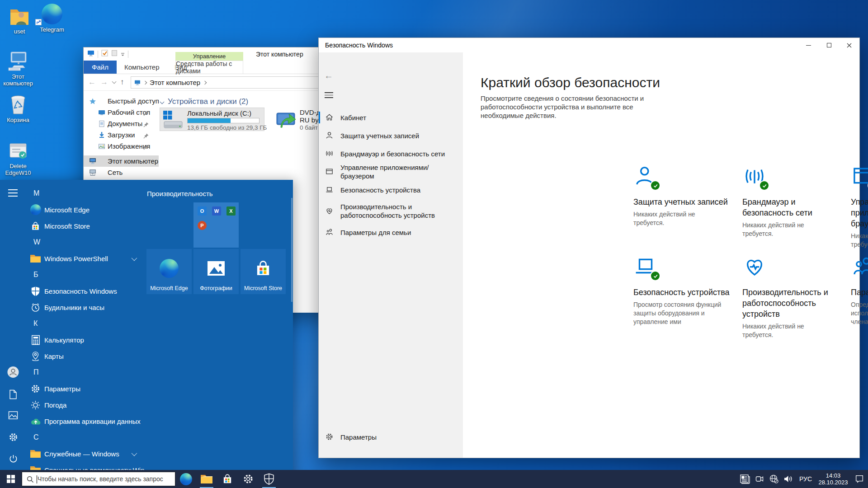 The width and height of the screenshot is (868, 488). I want to click on close-button, so click(849, 45).